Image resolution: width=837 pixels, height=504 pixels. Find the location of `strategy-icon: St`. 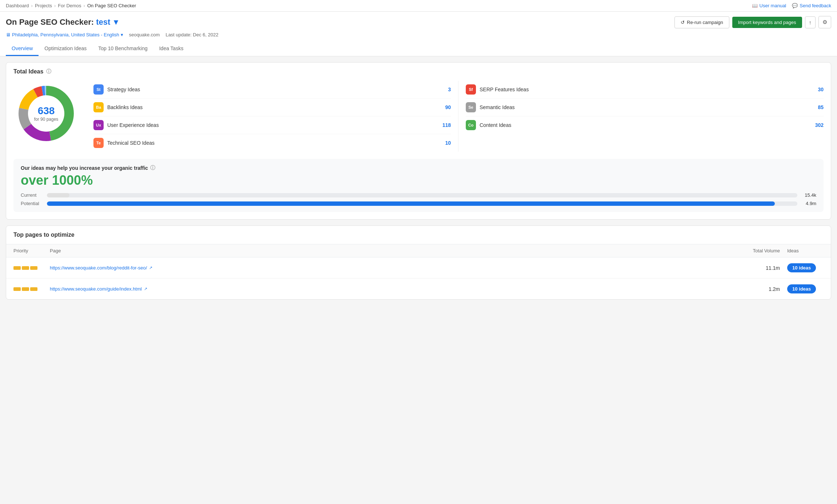

strategy-icon: St is located at coordinates (99, 89).